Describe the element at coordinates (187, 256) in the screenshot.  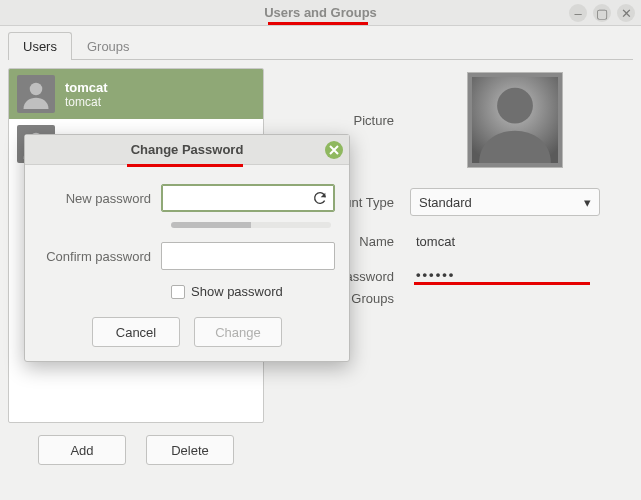
I see `confirm-password-row: Confirm password` at that location.